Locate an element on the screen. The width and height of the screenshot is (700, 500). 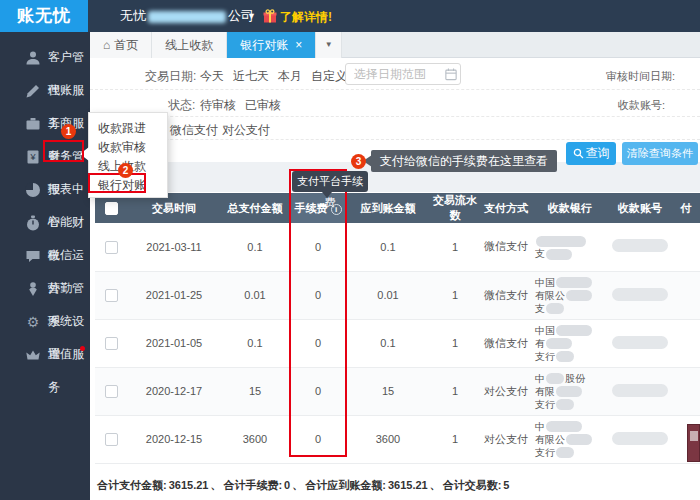
date-range-input is located at coordinates (403, 74).